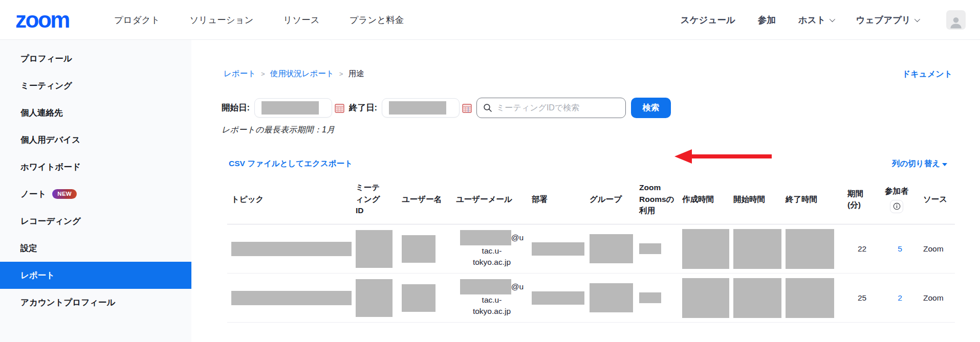 This screenshot has height=342, width=980. I want to click on table-row: @u tac.u- tokyo.ac.jp 22 5 Zoom, so click(591, 249).